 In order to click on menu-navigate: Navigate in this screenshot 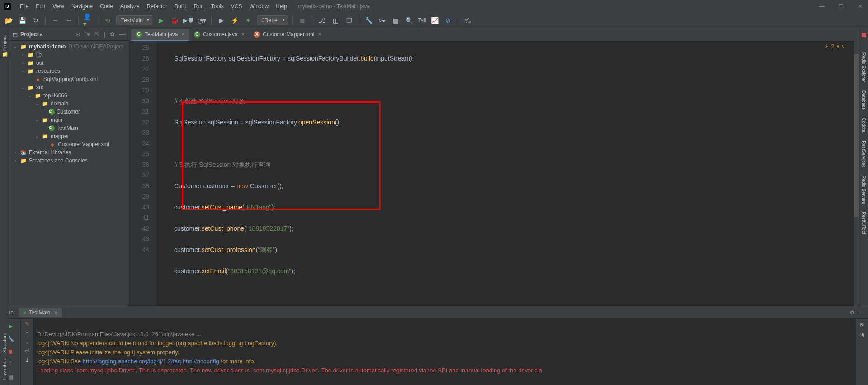, I will do `click(82, 6)`.